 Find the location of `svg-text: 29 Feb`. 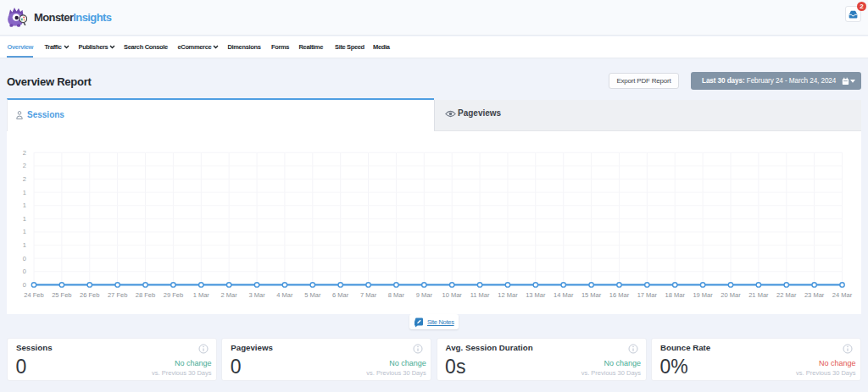

svg-text: 29 Feb is located at coordinates (173, 295).